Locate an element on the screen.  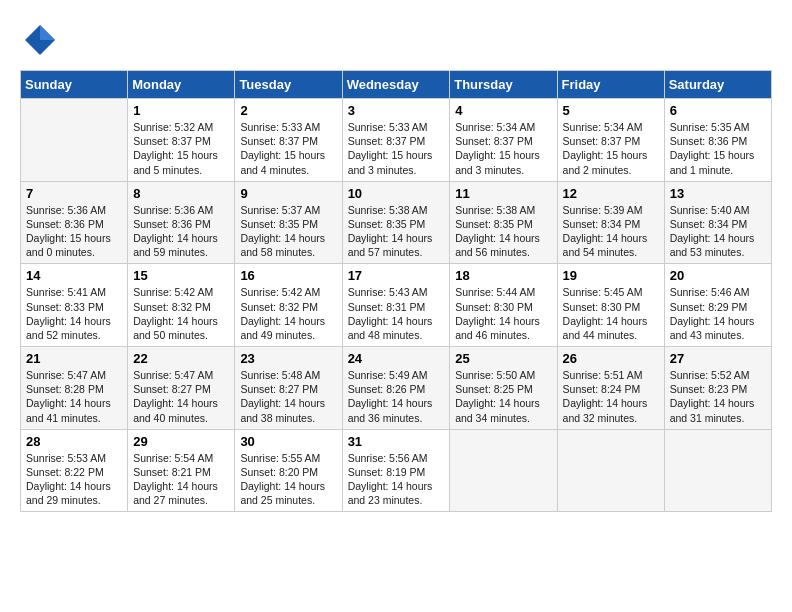
calendar-cell: 11Sunrise: 5:38 AM Sunset: 8:35 PM Dayli… is located at coordinates (504, 222).